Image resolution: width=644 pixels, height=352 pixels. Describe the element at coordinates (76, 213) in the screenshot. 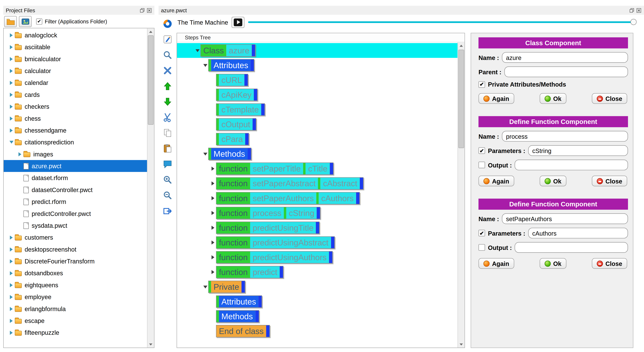

I see `tree-item-predictcontroller-pwct: predictController.pwct` at that location.